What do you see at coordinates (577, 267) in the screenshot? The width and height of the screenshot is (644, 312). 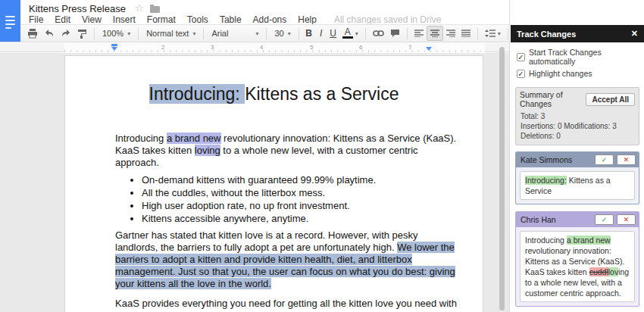 I see `change-text: Introducing a brand new revolutionary in…` at bounding box center [577, 267].